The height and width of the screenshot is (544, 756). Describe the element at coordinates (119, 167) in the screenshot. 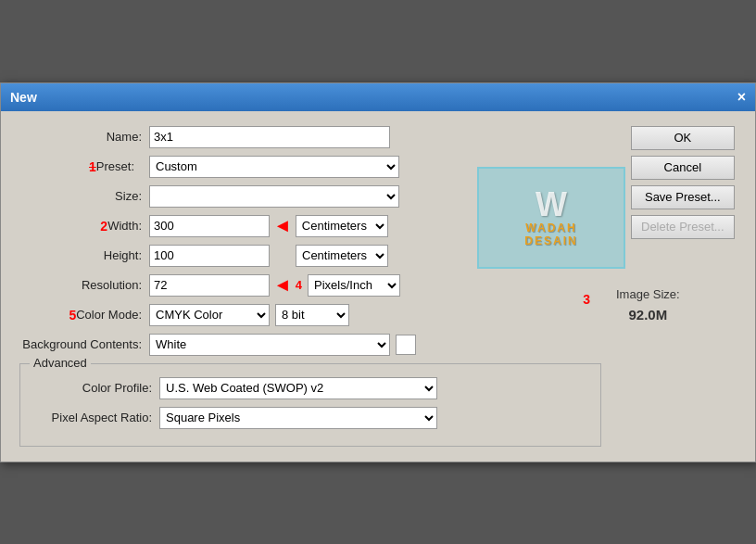

I see `preset-label: Preset:` at that location.